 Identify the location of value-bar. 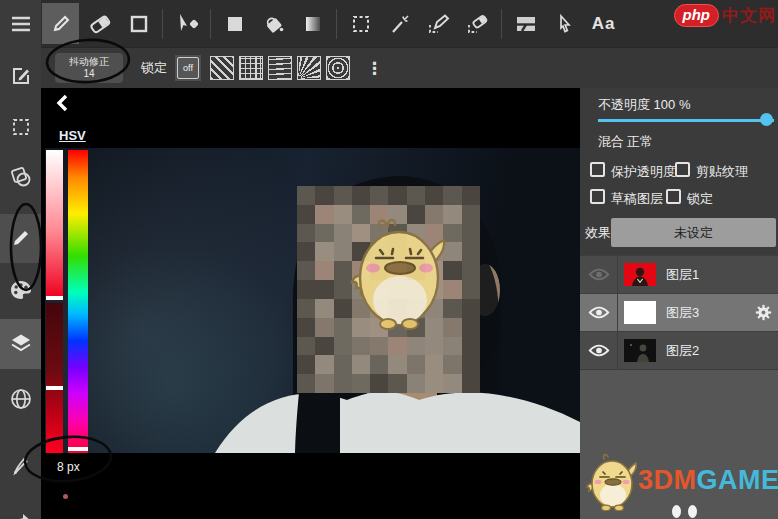
(54, 378).